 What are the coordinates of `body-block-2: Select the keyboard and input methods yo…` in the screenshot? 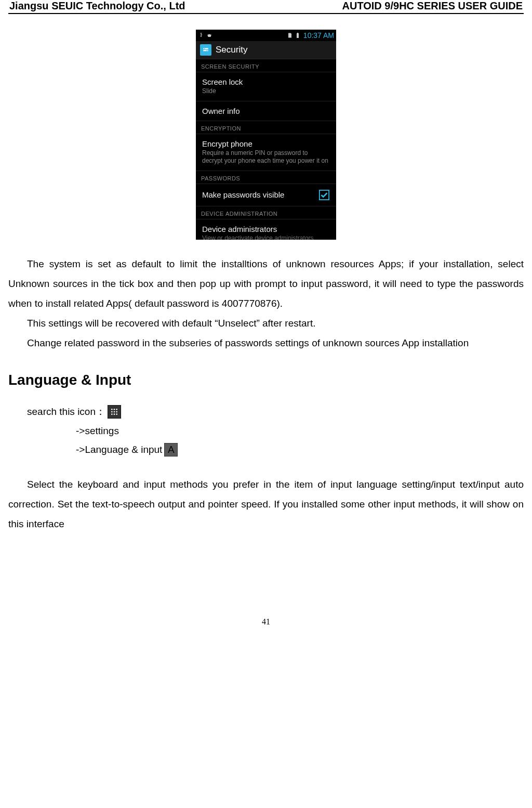 It's located at (266, 504).